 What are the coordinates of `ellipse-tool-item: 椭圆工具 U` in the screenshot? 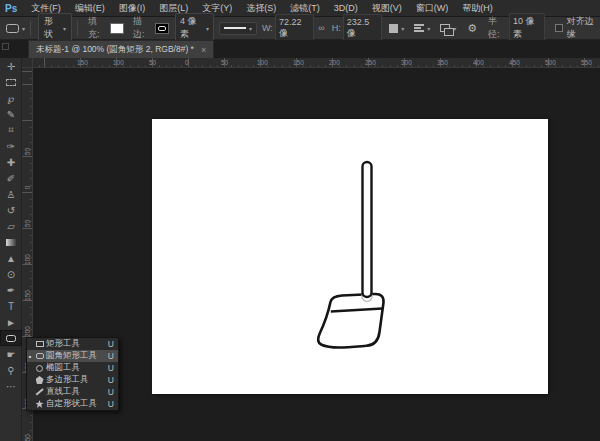 It's located at (72, 368).